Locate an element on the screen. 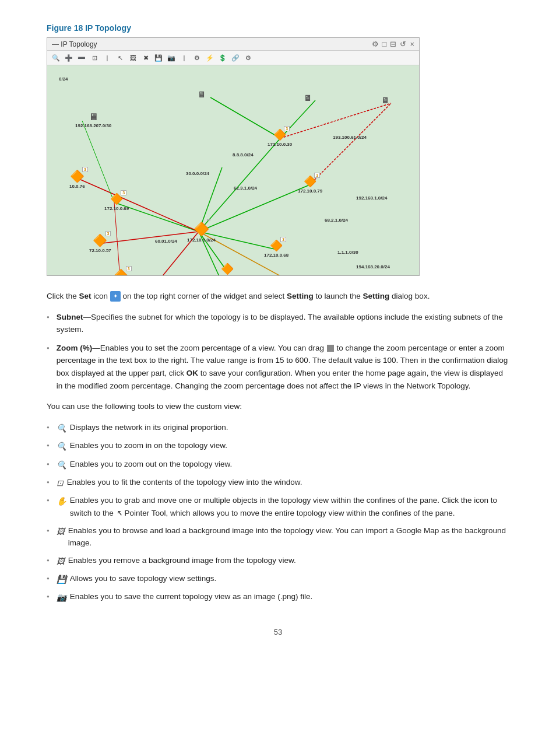 The image size is (556, 756). tool-icon-save-png: 📷 is located at coordinates (62, 597).